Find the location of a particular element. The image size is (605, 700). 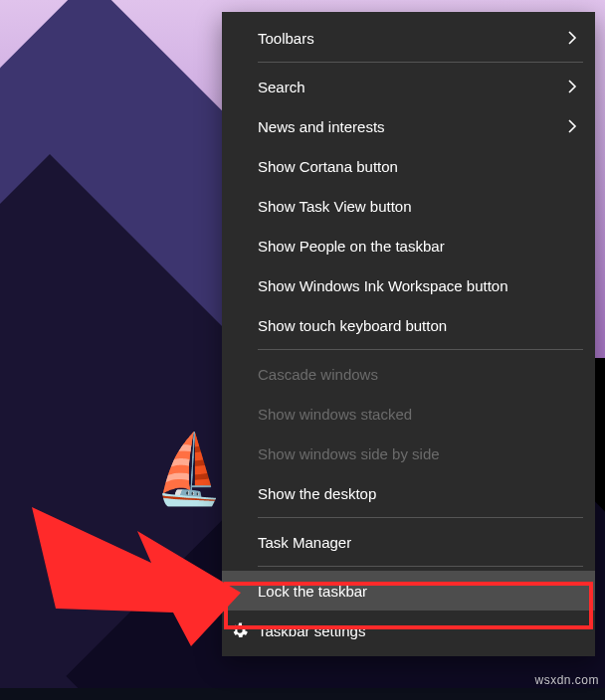

menu-item-search: Search is located at coordinates (408, 87).